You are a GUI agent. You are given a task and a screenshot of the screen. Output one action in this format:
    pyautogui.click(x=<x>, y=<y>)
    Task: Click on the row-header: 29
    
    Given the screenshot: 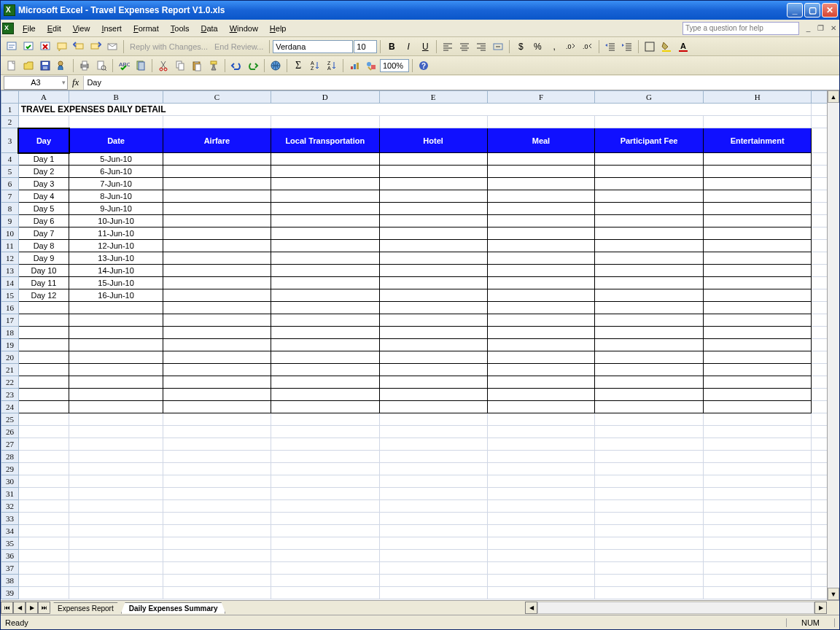 What is the action you would take?
    pyautogui.click(x=10, y=470)
    